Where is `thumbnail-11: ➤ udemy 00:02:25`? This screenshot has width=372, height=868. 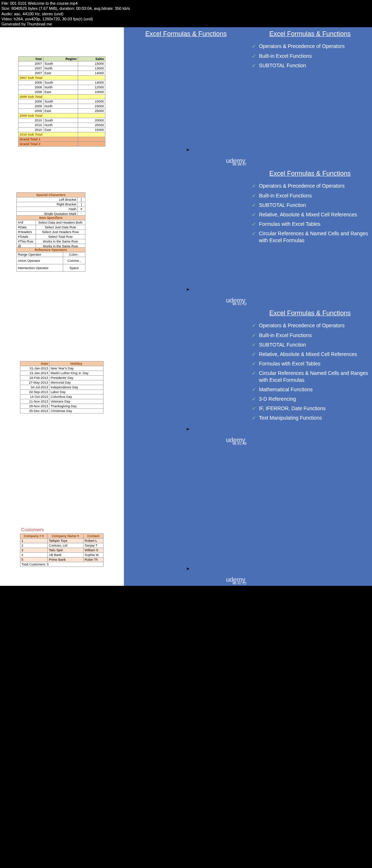
thumbnail-11: ➤ udemy 00:02:25 is located at coordinates (186, 516).